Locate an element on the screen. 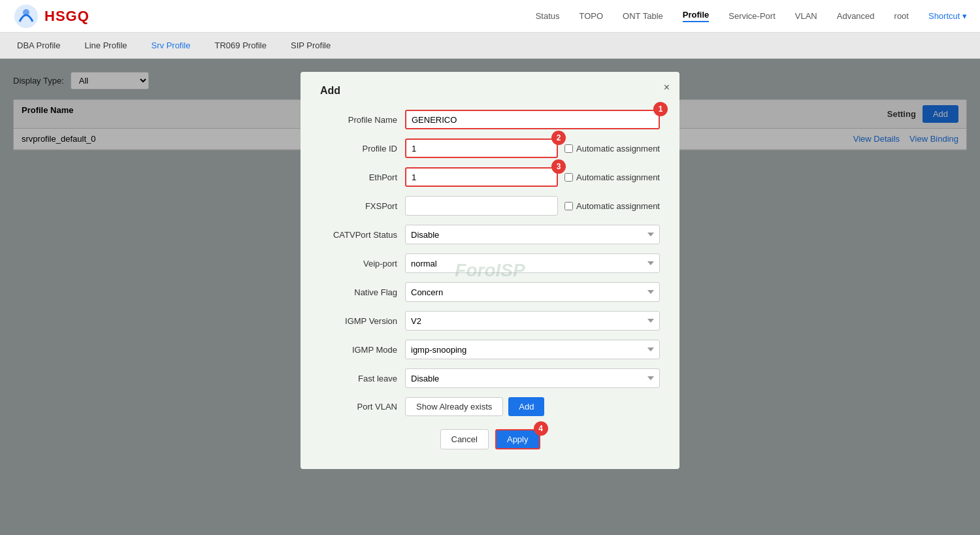  catvport-select: Disable Enable is located at coordinates (532, 235).